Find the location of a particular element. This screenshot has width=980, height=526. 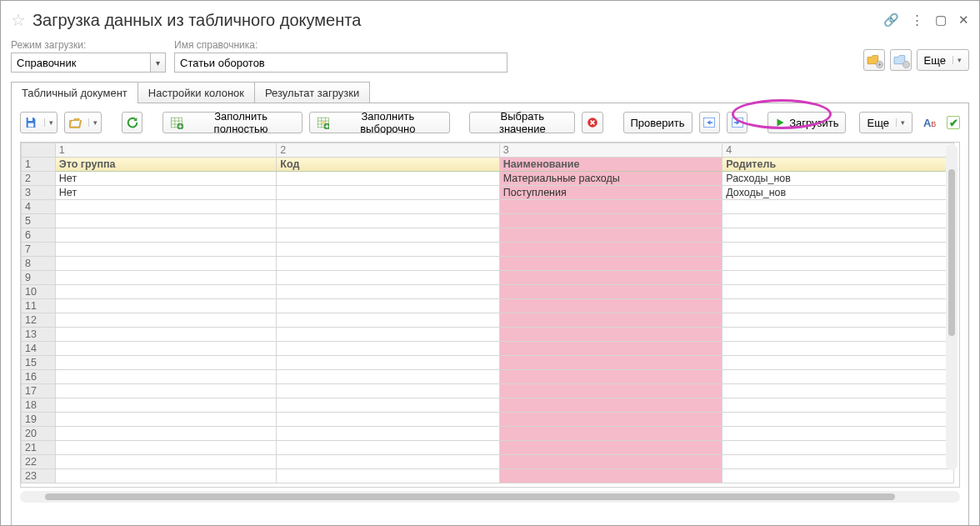

col-header: 2 is located at coordinates (388, 150).